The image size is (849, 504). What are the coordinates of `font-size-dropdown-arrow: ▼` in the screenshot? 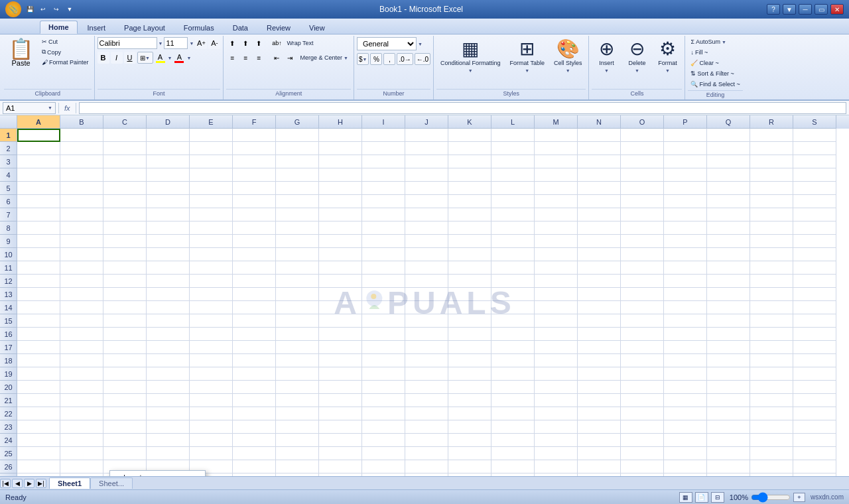 It's located at (191, 44).